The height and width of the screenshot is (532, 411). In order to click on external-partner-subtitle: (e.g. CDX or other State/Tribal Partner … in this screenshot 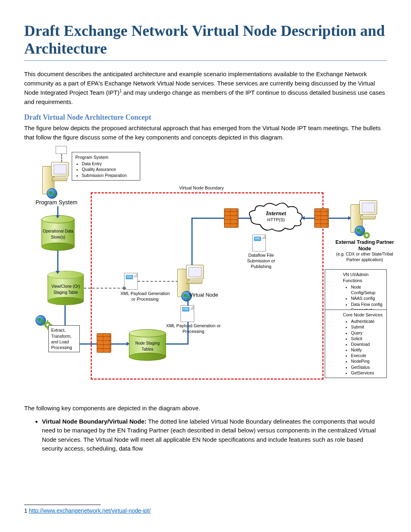, I will do `click(365, 257)`.